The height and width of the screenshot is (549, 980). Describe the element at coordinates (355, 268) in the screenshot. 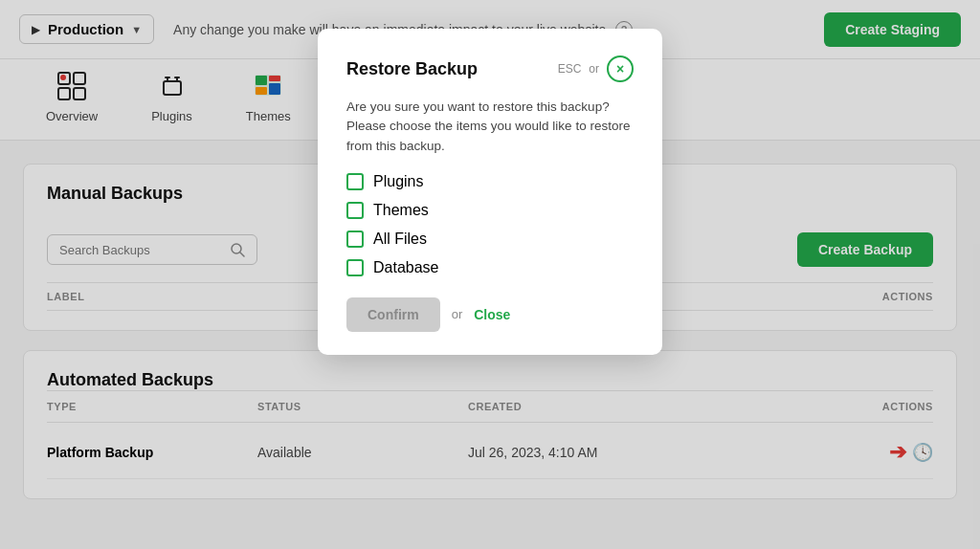

I see `checkbox-database-input` at that location.